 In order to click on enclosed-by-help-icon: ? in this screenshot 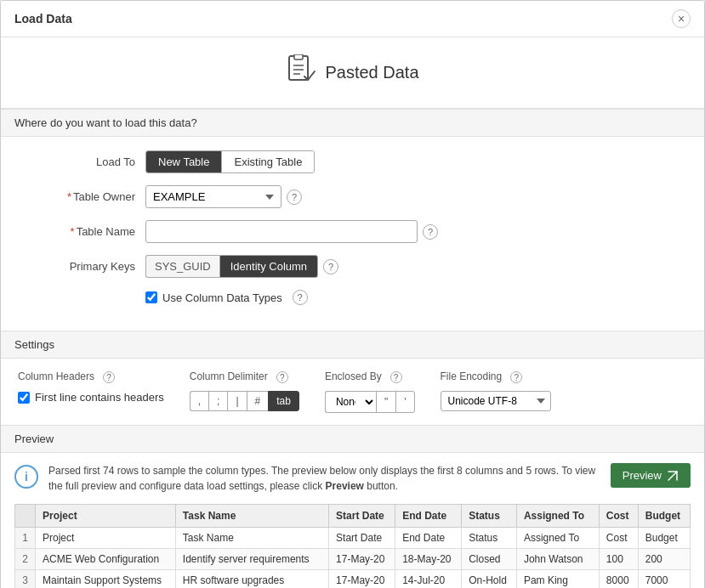, I will do `click(396, 377)`.